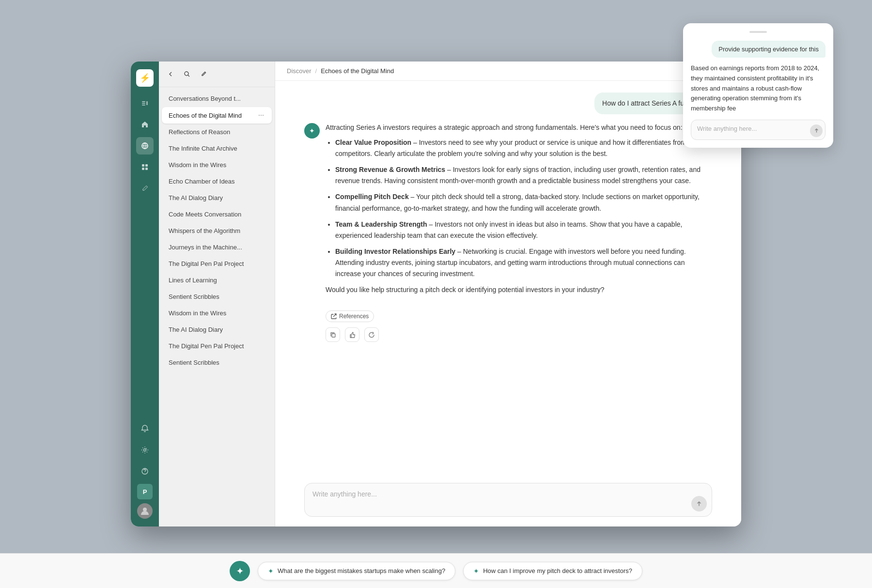  Describe the element at coordinates (145, 167) in the screenshot. I see `nav-apps-icon` at that location.